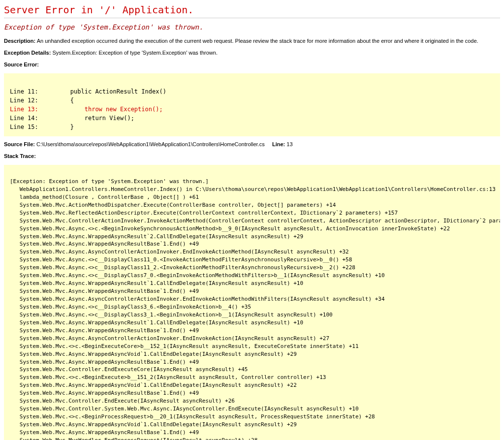 This screenshot has height=440, width=504. I want to click on source-pre-lines: Line 11: public ActionResult Index() Lin…, so click(88, 96).